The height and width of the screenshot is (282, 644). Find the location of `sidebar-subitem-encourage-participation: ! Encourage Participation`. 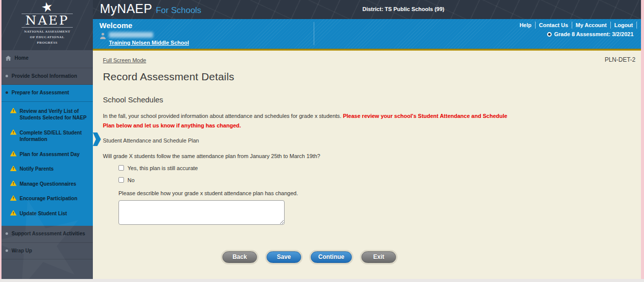

sidebar-subitem-encourage-participation: ! Encourage Participation is located at coordinates (47, 199).